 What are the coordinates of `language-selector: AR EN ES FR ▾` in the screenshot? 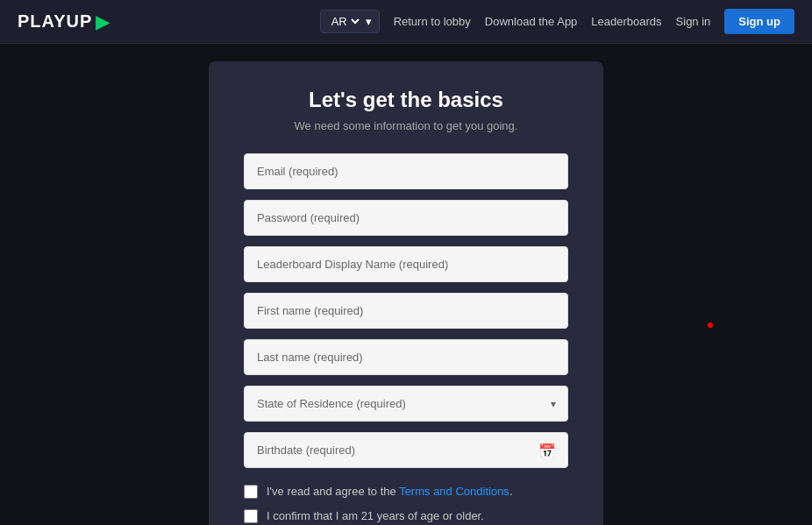 It's located at (350, 21).